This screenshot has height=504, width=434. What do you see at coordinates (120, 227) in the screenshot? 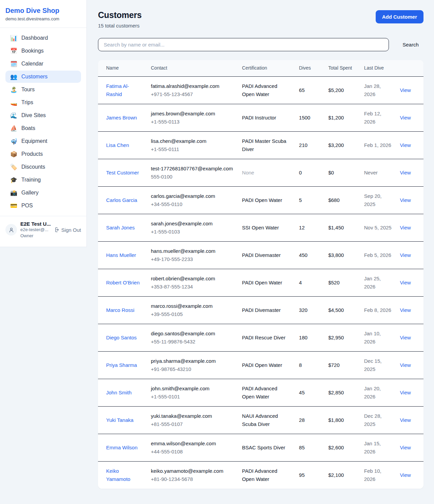
I see `customer-name-link: Sarah Jones` at bounding box center [120, 227].